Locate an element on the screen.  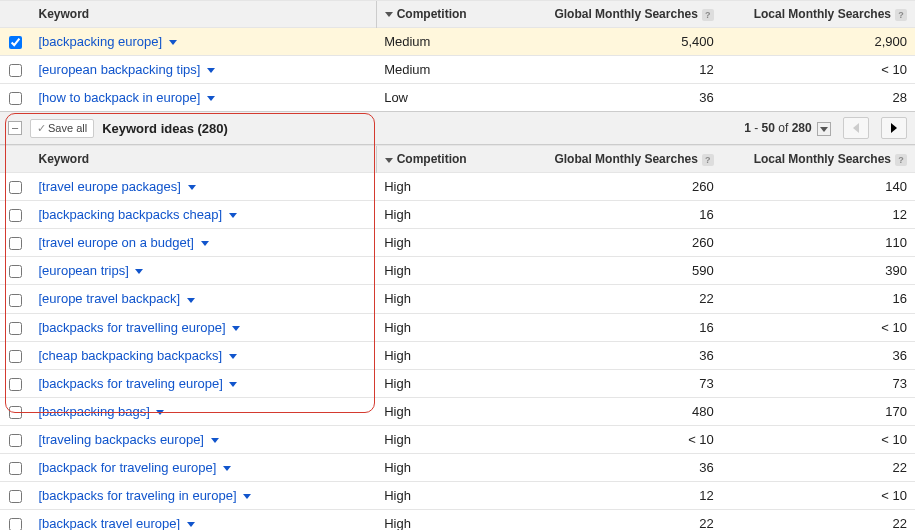
table-row: [how to backpack in europe] Low3628 is located at coordinates (458, 98).